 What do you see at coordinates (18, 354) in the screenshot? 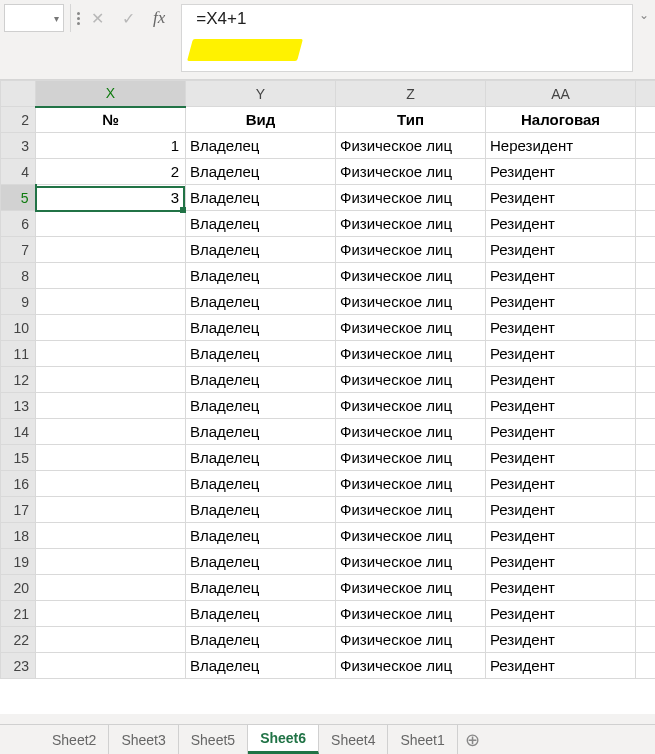
I see `row-header: 11` at bounding box center [18, 354].